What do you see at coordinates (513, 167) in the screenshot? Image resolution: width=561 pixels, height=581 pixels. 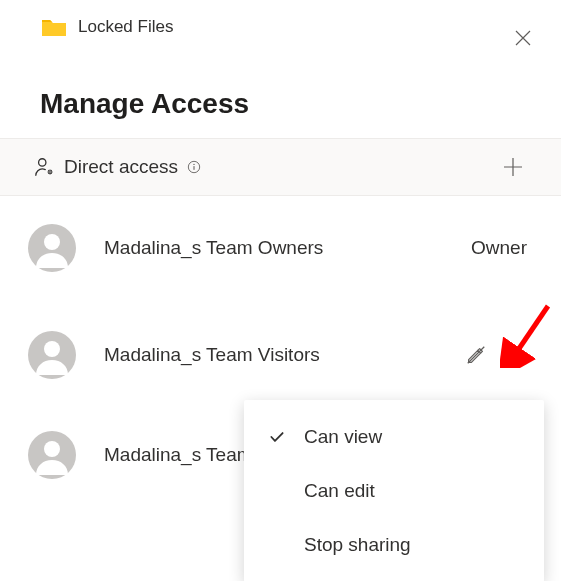 I see `add-principal-button` at bounding box center [513, 167].